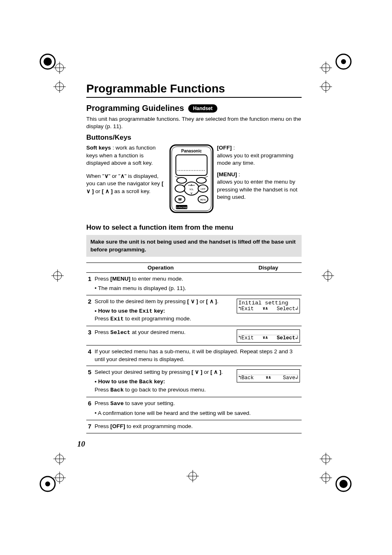 This screenshot has height=555, width=392. What do you see at coordinates (60, 459) in the screenshot?
I see `cross-bl` at bounding box center [60, 459].